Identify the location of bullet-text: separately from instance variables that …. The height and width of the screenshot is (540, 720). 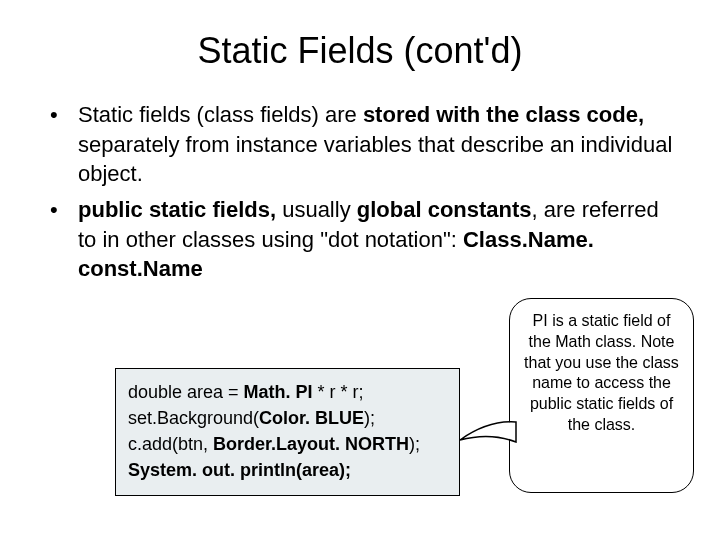
(375, 160).